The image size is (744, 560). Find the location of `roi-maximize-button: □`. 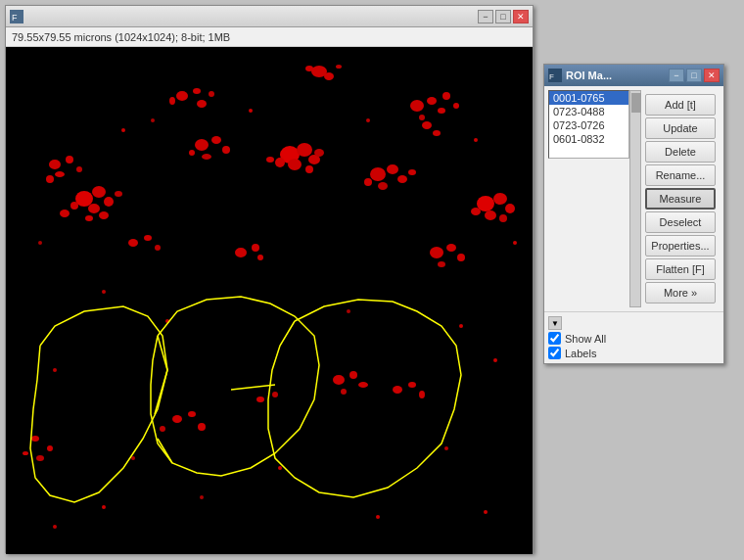

roi-maximize-button: □ is located at coordinates (694, 75).